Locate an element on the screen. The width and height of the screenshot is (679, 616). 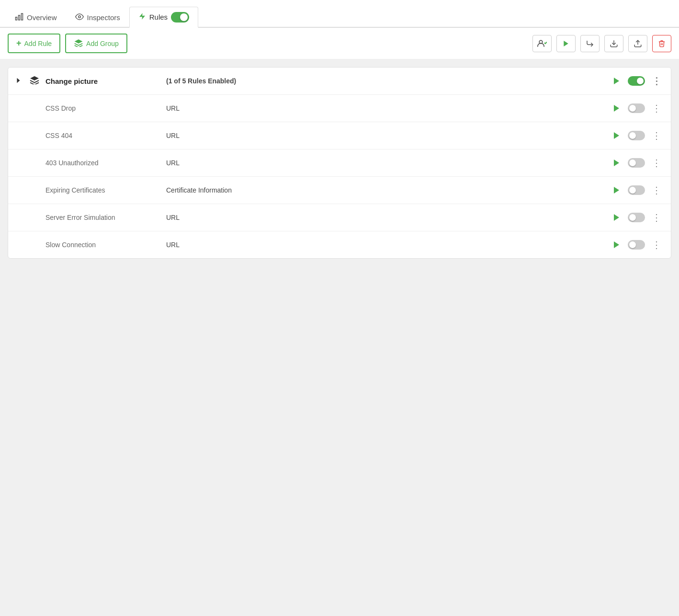
rule-type: (1 of 5 Rules Enabled) is located at coordinates (385, 81).